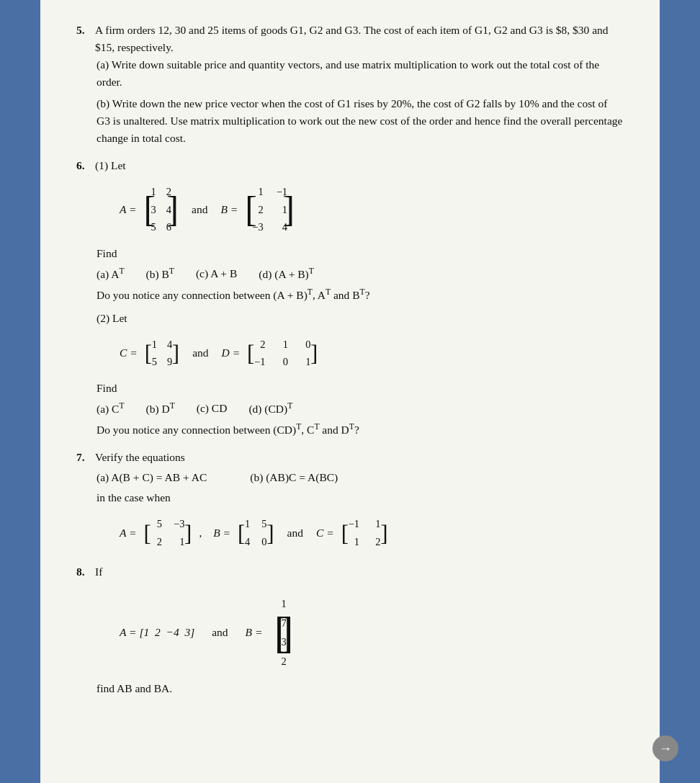 The height and width of the screenshot is (783, 700). Describe the element at coordinates (169, 227) in the screenshot. I see `A-r3c2: 6` at that location.